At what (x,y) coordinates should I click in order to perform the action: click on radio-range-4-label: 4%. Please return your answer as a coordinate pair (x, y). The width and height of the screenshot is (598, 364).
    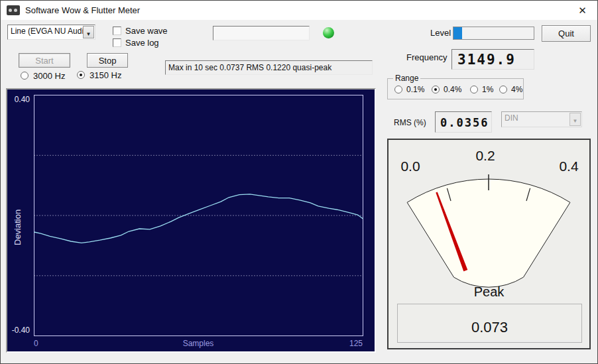
    Looking at the image, I should click on (517, 90).